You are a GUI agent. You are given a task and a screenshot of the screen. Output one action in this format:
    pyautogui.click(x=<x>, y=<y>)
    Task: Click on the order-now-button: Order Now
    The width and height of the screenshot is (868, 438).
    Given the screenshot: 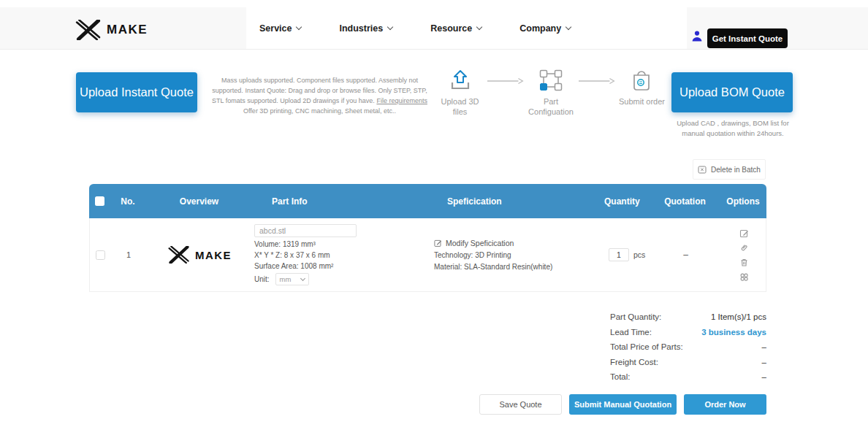 What is the action you would take?
    pyautogui.click(x=725, y=404)
    